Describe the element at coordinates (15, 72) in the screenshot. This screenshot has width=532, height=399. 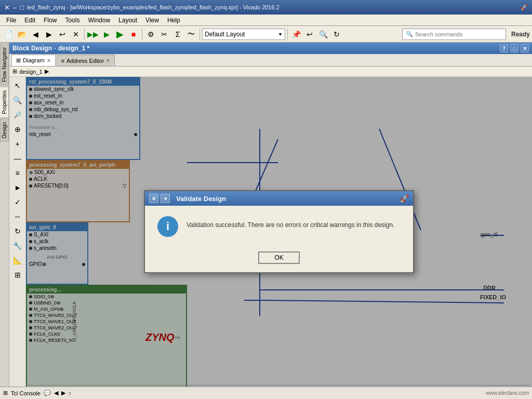
I see `breadcrumb-icon: ⊞` at that location.